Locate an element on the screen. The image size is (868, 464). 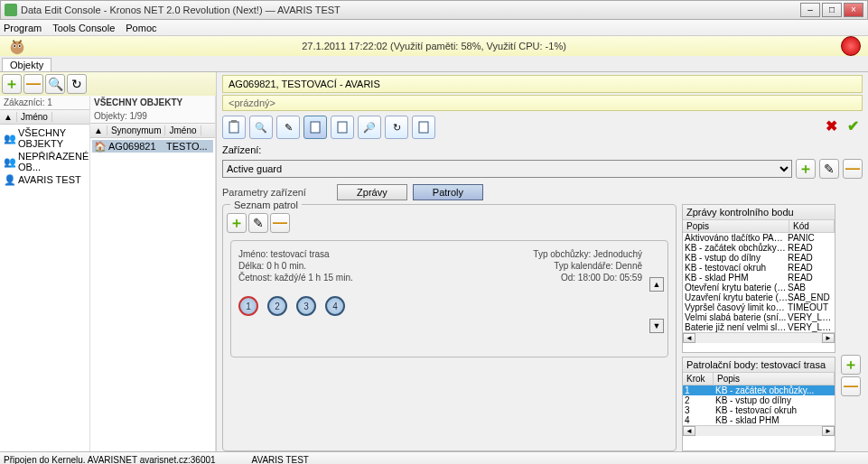
tree-avaris: 👤AVARIS TEST is located at coordinates (45, 180).